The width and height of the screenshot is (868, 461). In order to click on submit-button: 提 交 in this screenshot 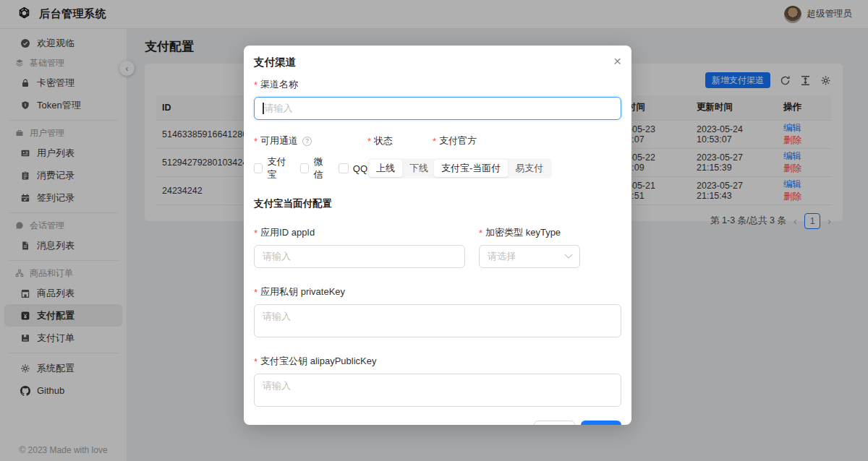, I will do `click(601, 423)`.